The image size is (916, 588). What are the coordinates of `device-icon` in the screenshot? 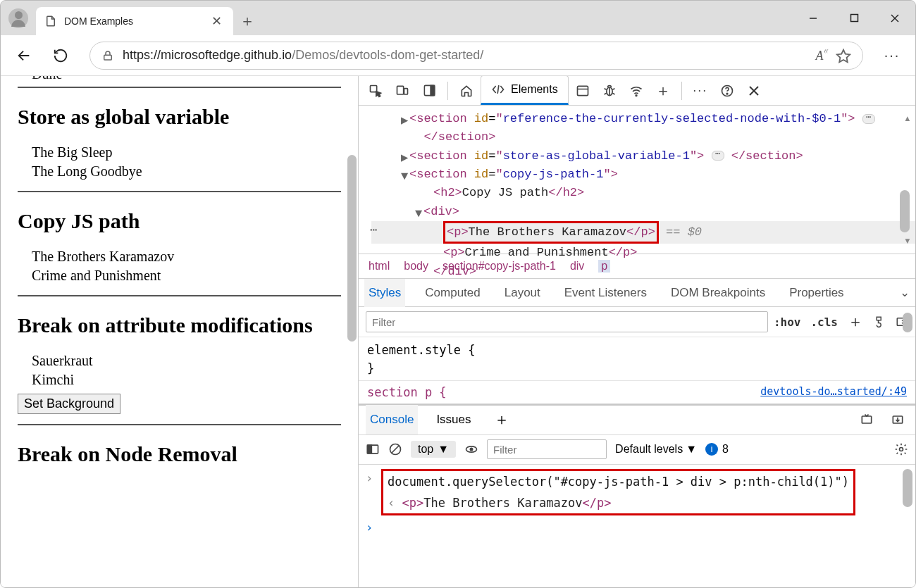 It's located at (402, 91).